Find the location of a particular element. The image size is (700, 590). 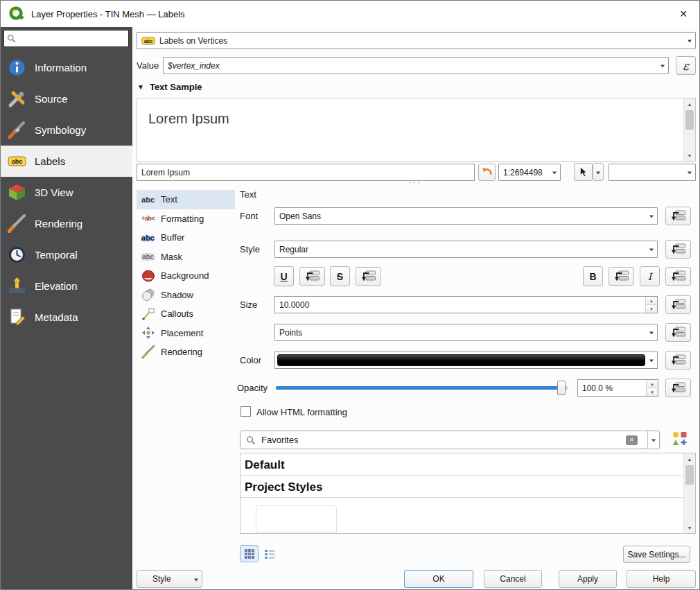

expression-builder-button: ε is located at coordinates (686, 65).